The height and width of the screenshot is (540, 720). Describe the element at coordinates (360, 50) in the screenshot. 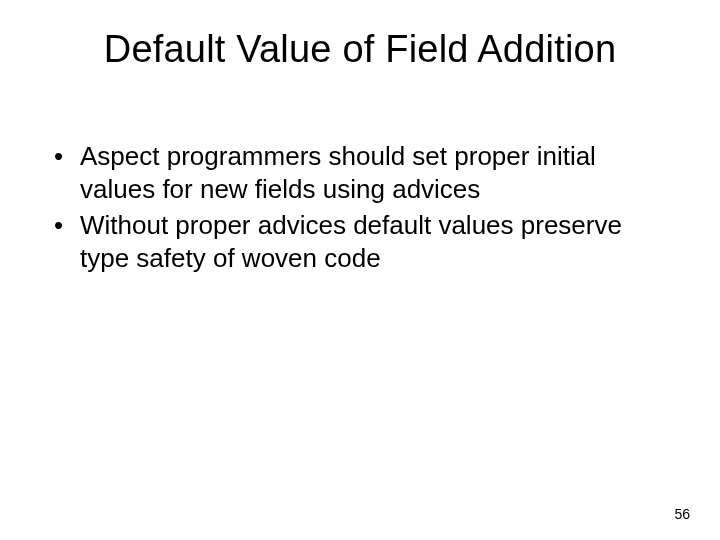

I see `slide-title: Default Value of Field Addition` at that location.